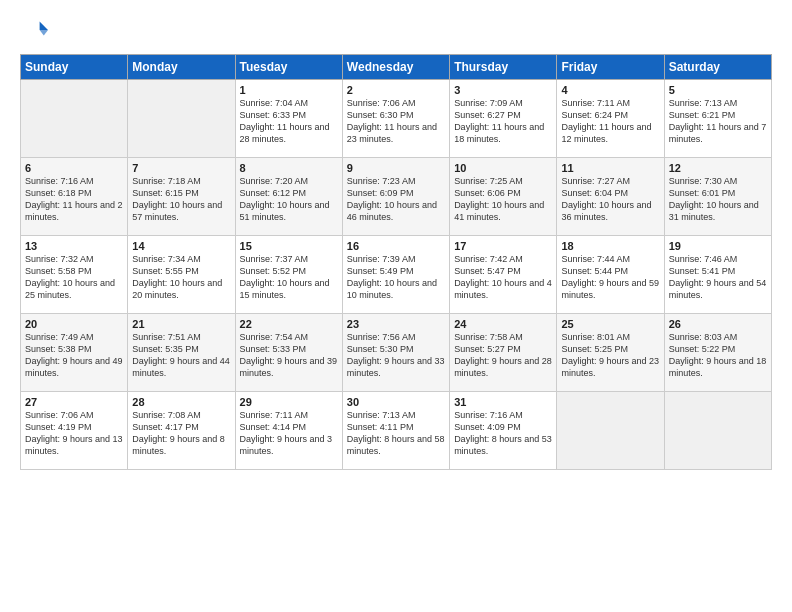 Image resolution: width=792 pixels, height=612 pixels. What do you see at coordinates (74, 434) in the screenshot?
I see `day-info: Sunrise: 7:06 AM Sunset: 4:19 PM Dayligh…` at bounding box center [74, 434].